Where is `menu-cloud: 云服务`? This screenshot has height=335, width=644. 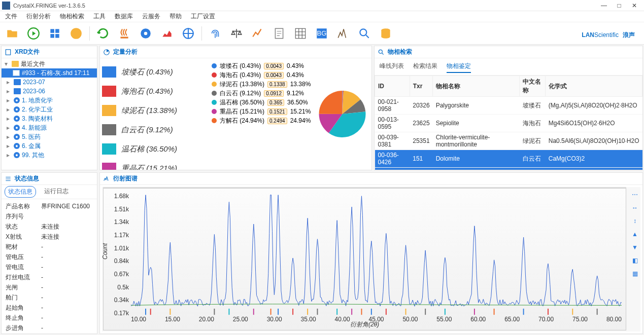
menu-cloud: 云服务 is located at coordinates (151, 16).